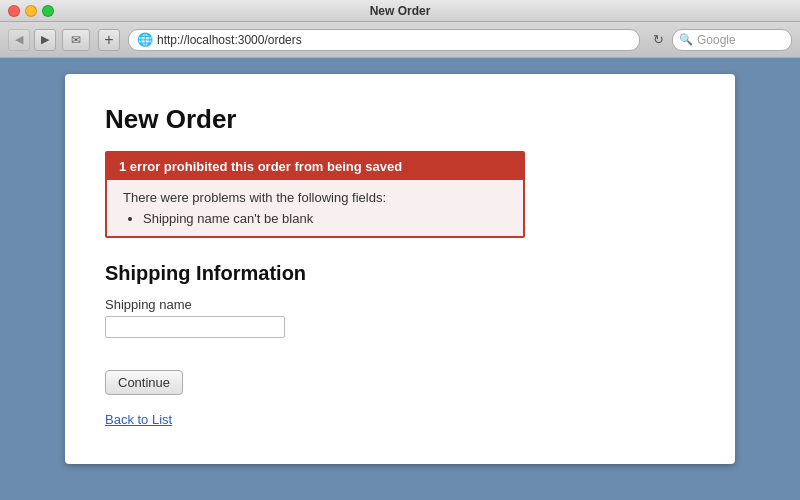 The height and width of the screenshot is (500, 800). What do you see at coordinates (400, 274) in the screenshot?
I see `section-title: Shipping Information` at bounding box center [400, 274].